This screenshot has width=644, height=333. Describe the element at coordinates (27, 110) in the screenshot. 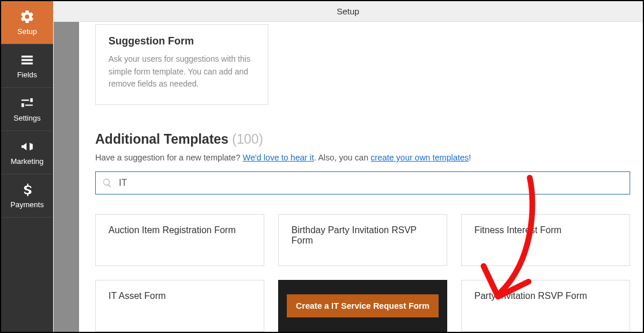

I see `sidebar-item-settings: Settings` at that location.